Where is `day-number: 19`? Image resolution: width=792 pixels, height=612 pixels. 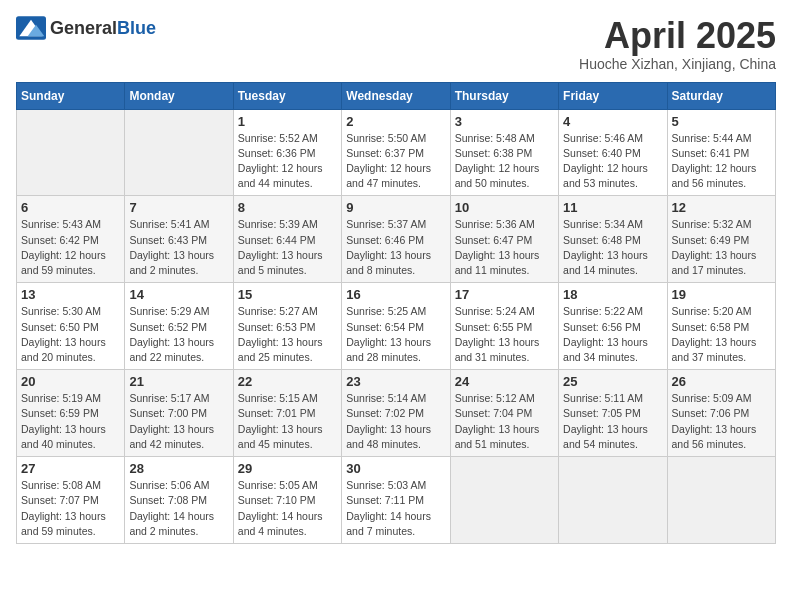
day-number: 19 is located at coordinates (722, 294).